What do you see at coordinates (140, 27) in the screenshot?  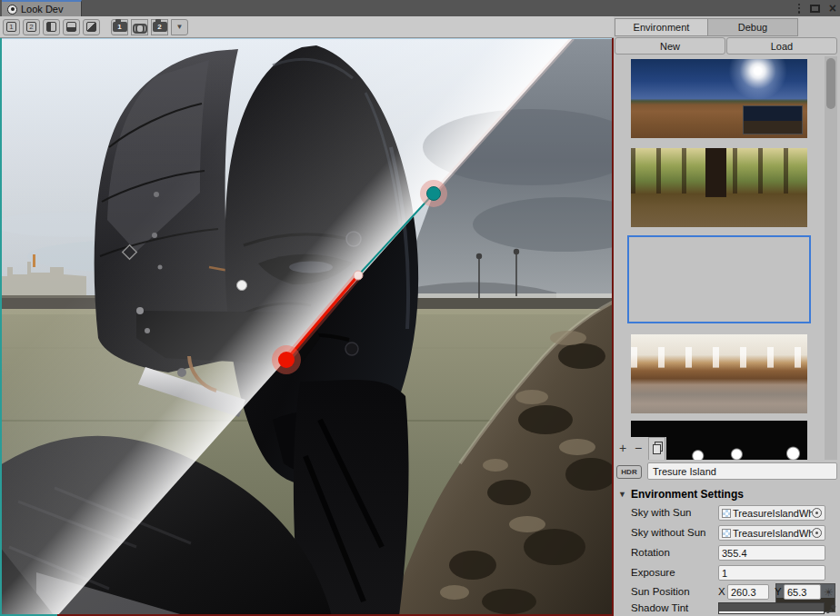 I see `link-icon` at bounding box center [140, 27].